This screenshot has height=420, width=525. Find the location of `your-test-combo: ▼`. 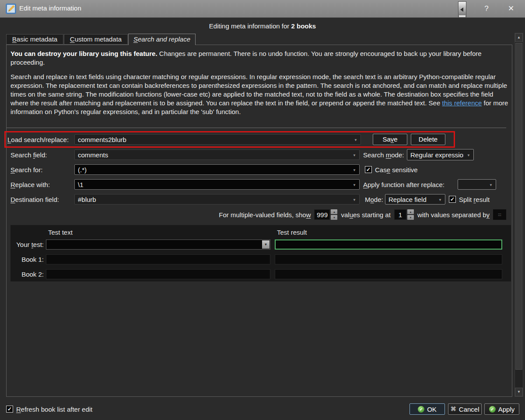

your-test-combo: ▼ is located at coordinates (158, 245).